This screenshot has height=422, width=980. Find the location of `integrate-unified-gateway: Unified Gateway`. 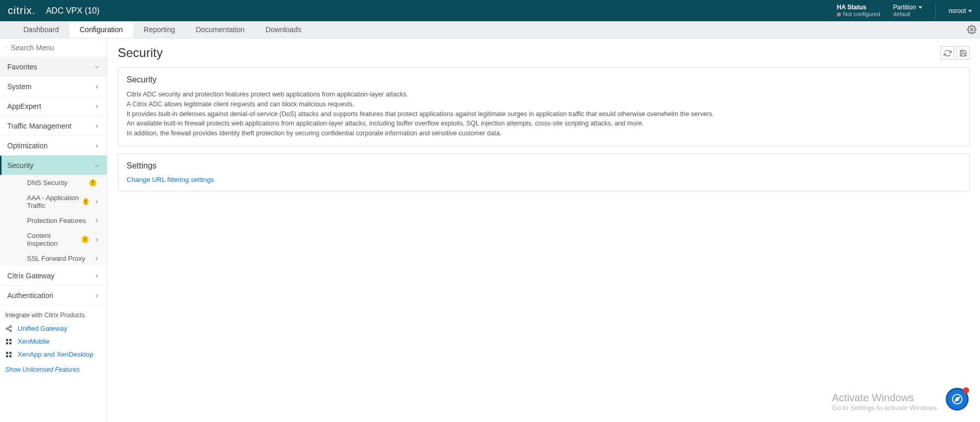

integrate-unified-gateway: Unified Gateway is located at coordinates (53, 329).